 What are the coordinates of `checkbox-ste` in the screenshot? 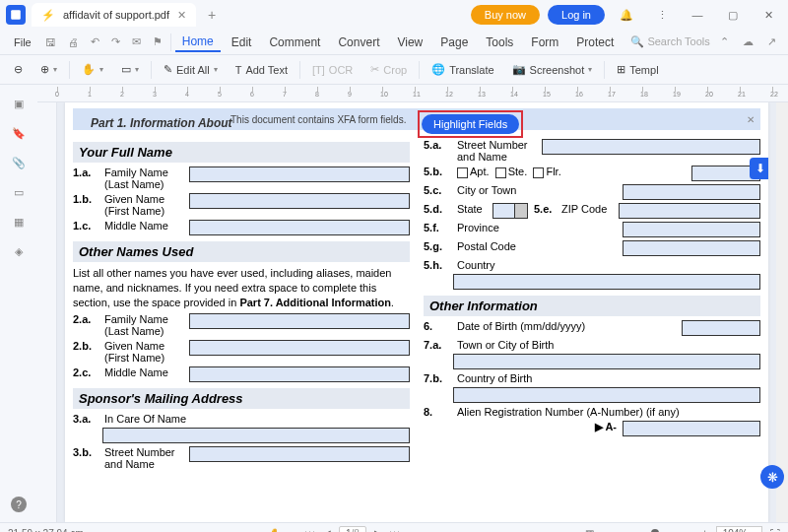 It's located at (500, 173).